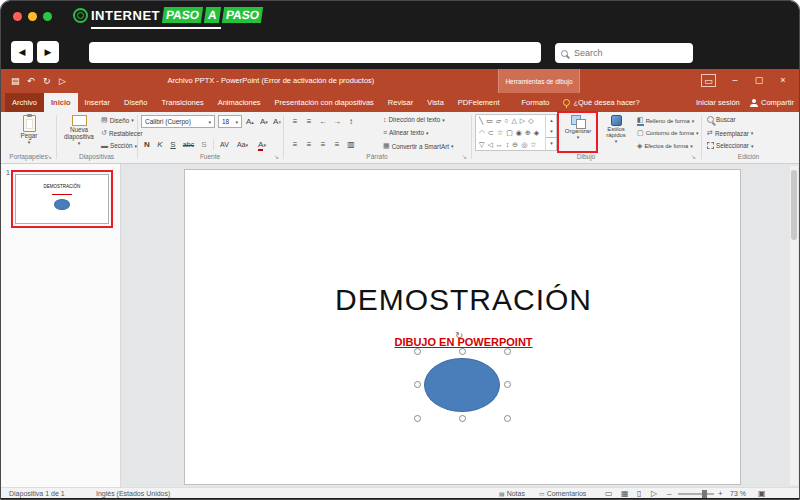  I want to click on search-box, so click(624, 53).